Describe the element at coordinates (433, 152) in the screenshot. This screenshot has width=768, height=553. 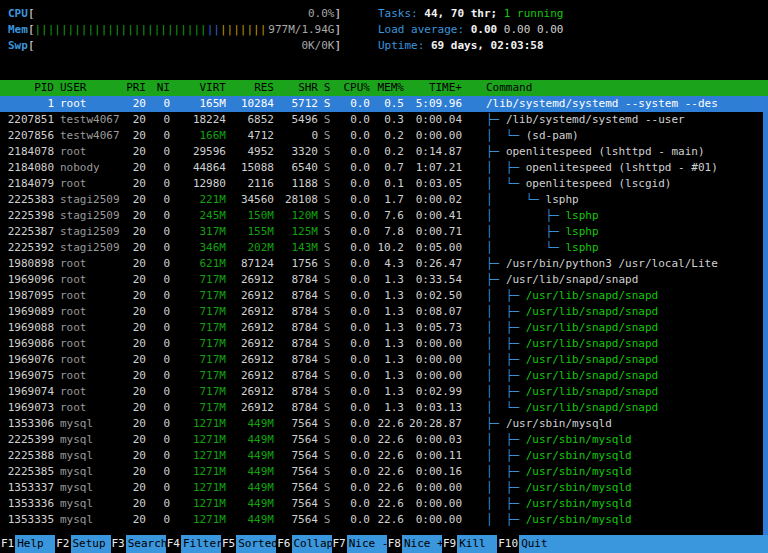
I see `cell-time: 0:14.87` at that location.